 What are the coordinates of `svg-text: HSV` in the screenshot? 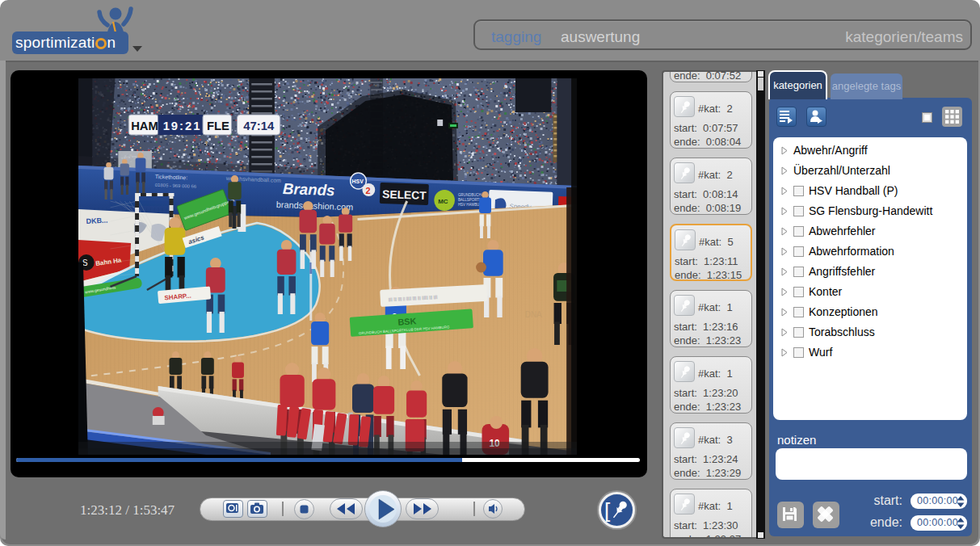 It's located at (359, 181).